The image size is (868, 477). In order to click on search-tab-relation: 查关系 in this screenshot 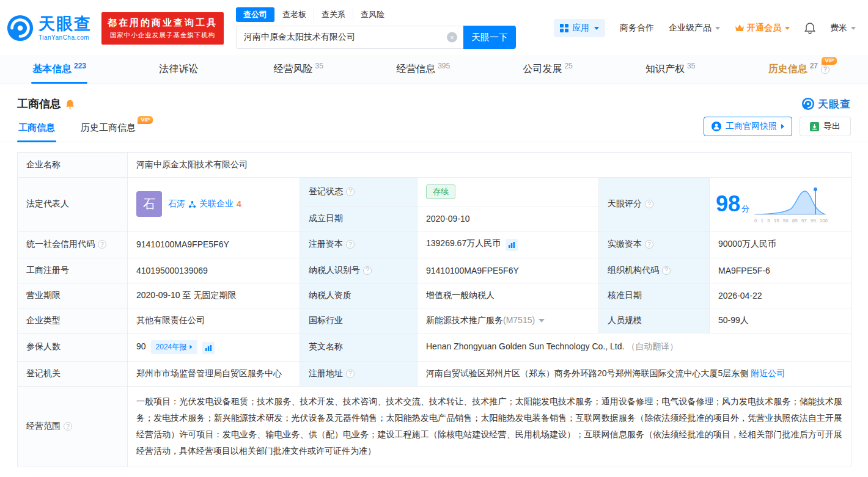, I will do `click(333, 15)`.